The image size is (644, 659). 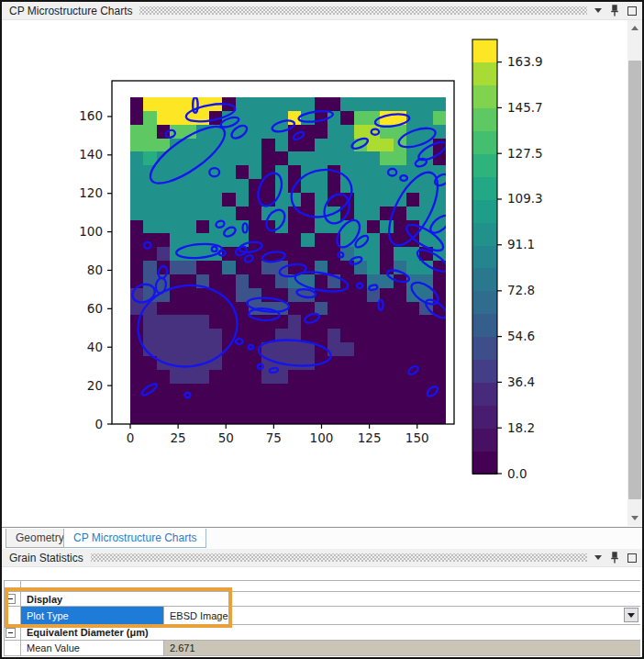 What do you see at coordinates (91, 193) in the screenshot?
I see `svg-text: 120` at bounding box center [91, 193].